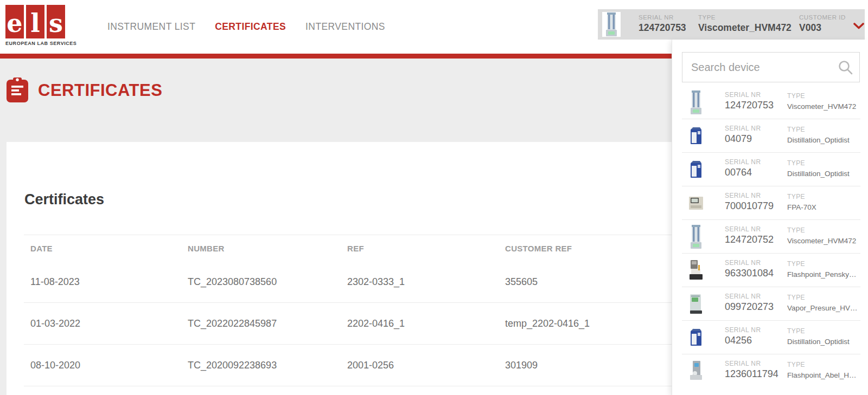 The width and height of the screenshot is (868, 395). Describe the element at coordinates (802, 202) in the screenshot. I see `device-type-group: TYPE FPA-70X` at that location.